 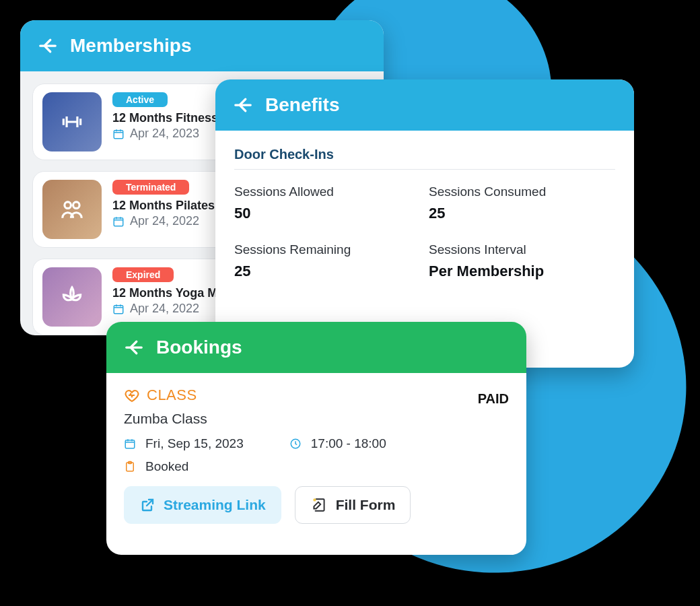 What do you see at coordinates (327, 192) in the screenshot?
I see `sessions-allowed-label: Sessions Allowed` at bounding box center [327, 192].